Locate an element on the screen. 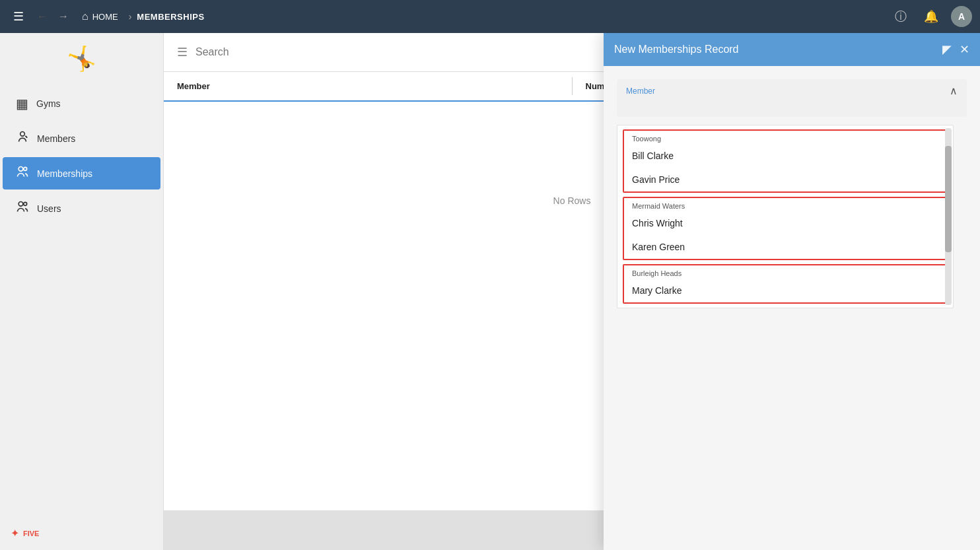 Image resolution: width=980 pixels, height=550 pixels. dropdown-item-mary-clarke: Mary Clarke is located at coordinates (785, 291).